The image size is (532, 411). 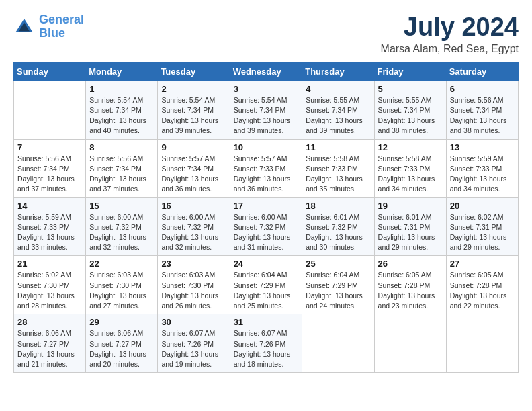 I want to click on day-number: 25, so click(x=338, y=263).